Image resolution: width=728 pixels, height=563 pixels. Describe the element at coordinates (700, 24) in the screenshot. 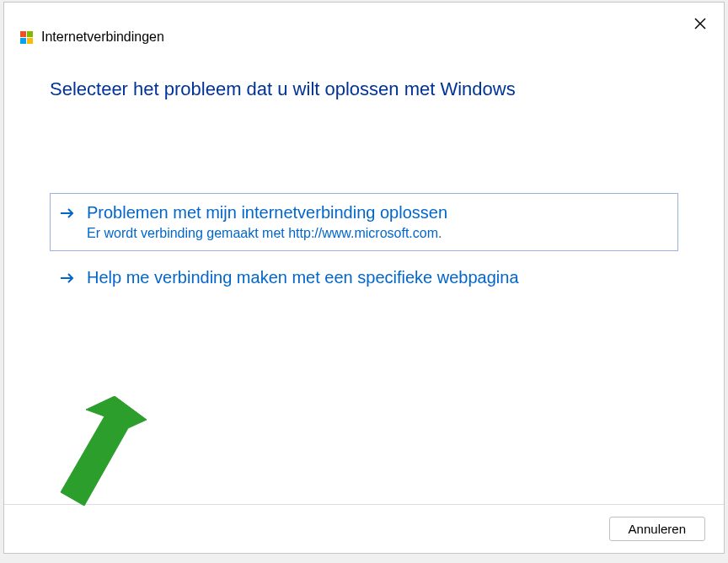

I see `close-button` at that location.